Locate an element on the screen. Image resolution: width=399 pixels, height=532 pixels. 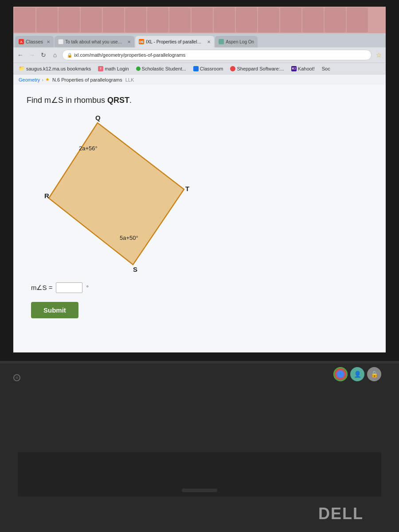
bookmark-saugus-label: saugus.k12.ma.us bookmarks is located at coordinates (59, 69).